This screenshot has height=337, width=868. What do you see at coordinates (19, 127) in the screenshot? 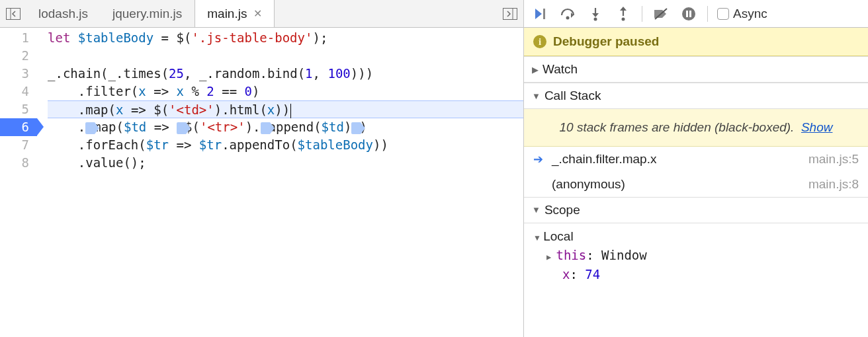
I see `breakpoint-marker: 6` at bounding box center [19, 127].